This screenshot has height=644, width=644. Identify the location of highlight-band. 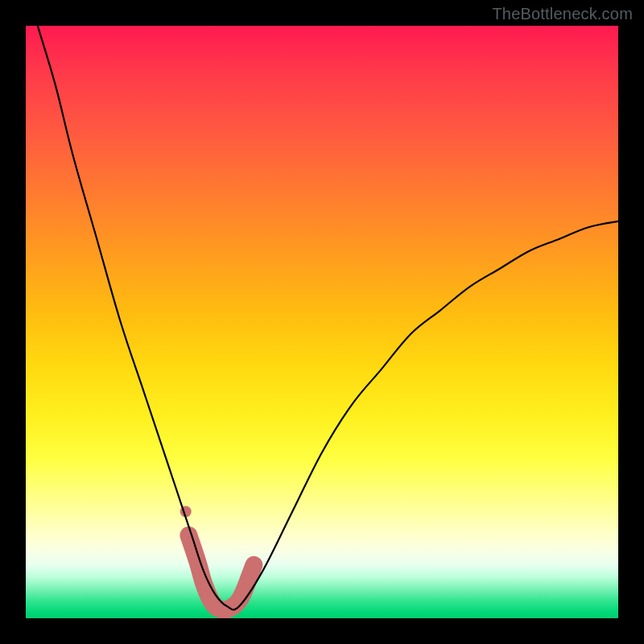
(221, 572).